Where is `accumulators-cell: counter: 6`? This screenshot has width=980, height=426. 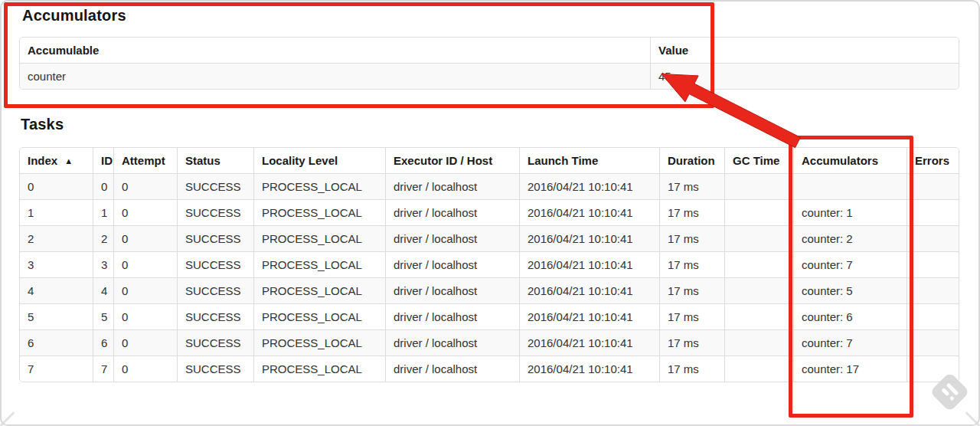
accumulators-cell: counter: 6 is located at coordinates (850, 316).